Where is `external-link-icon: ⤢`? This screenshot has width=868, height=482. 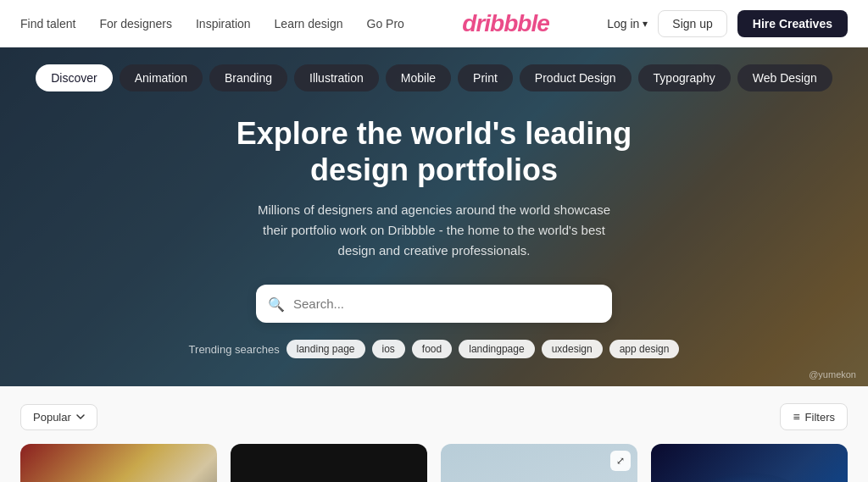
external-link-icon: ⤢ is located at coordinates (620, 461).